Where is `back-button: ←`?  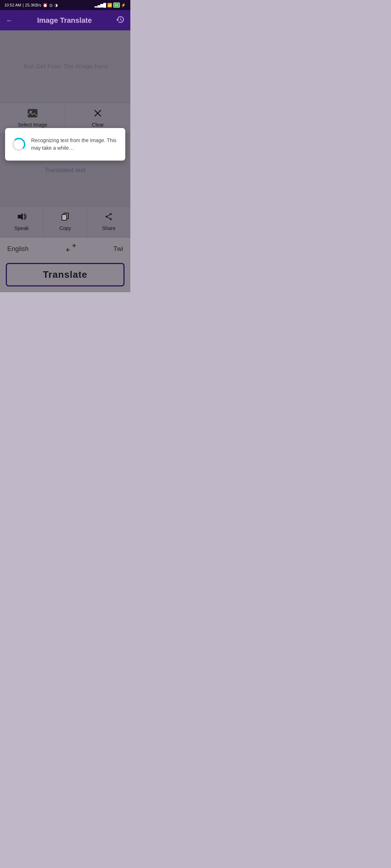
back-button: ← is located at coordinates (9, 20).